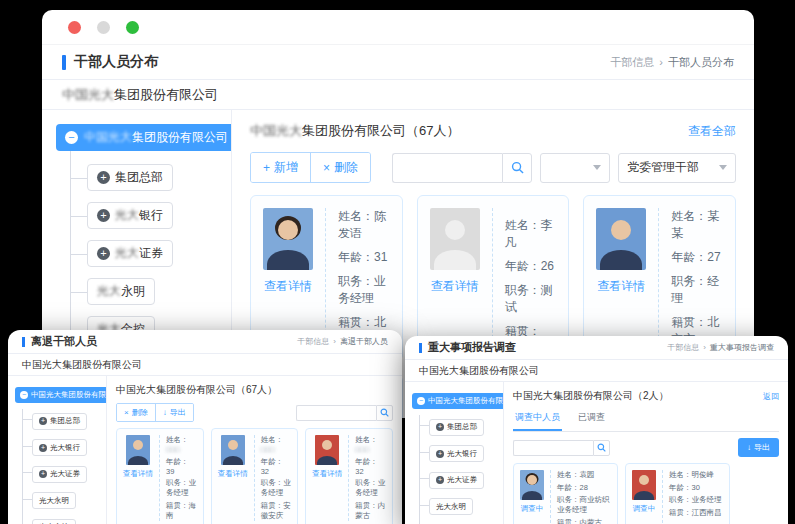  I want to click on breadcrumb-current: 重大事项报告调查, so click(742, 348).